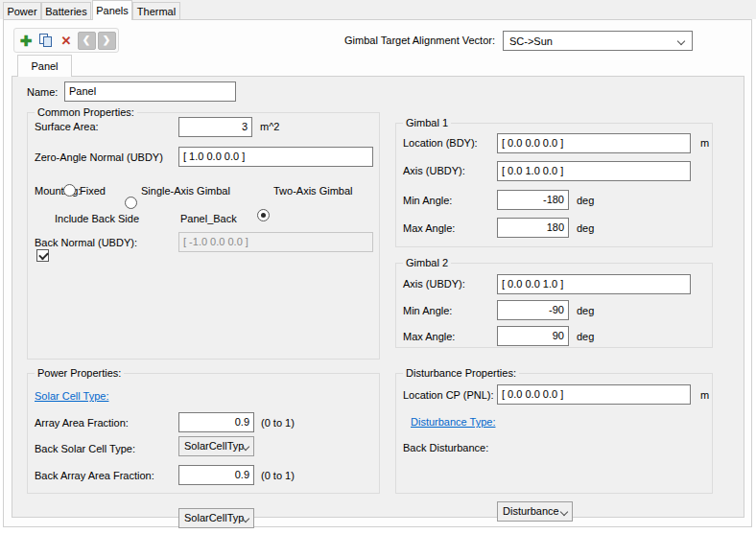  Describe the element at coordinates (533, 336) in the screenshot. I see `gimbal2-max-angle-input: 90` at that location.